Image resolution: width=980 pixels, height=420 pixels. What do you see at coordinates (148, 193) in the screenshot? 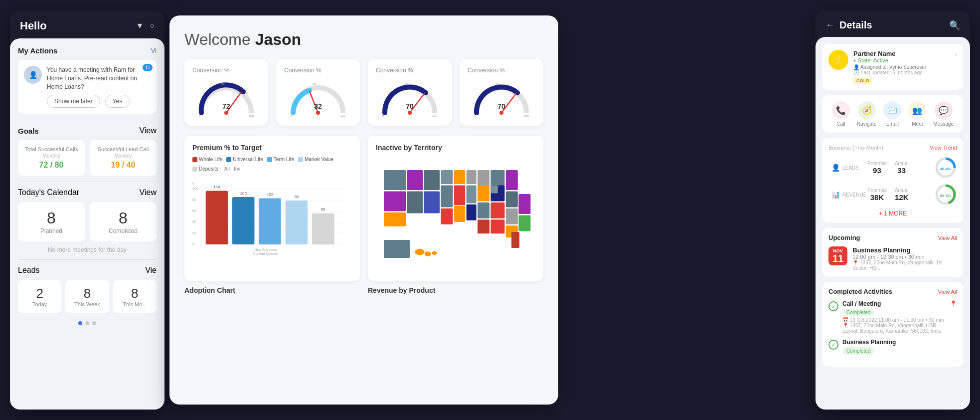
I see `calendar-view: View` at bounding box center [148, 193].